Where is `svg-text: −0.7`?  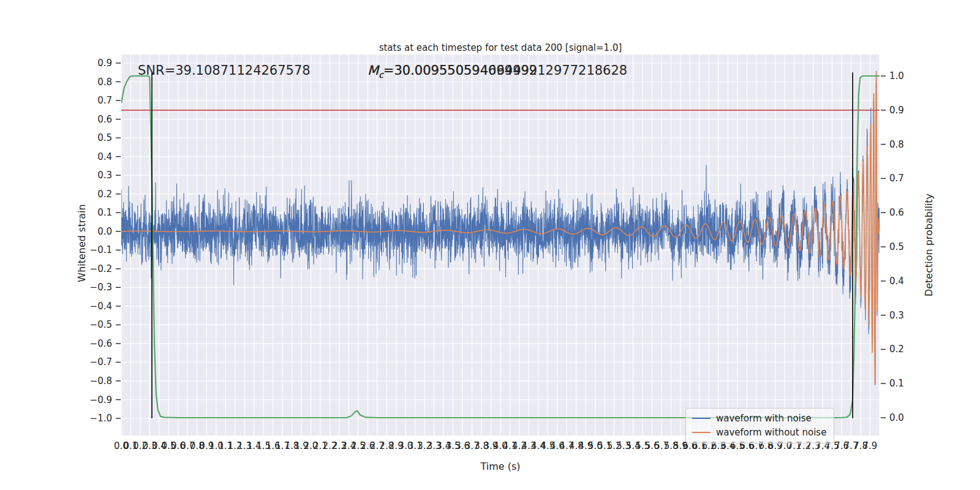 svg-text: −0.7 is located at coordinates (101, 362).